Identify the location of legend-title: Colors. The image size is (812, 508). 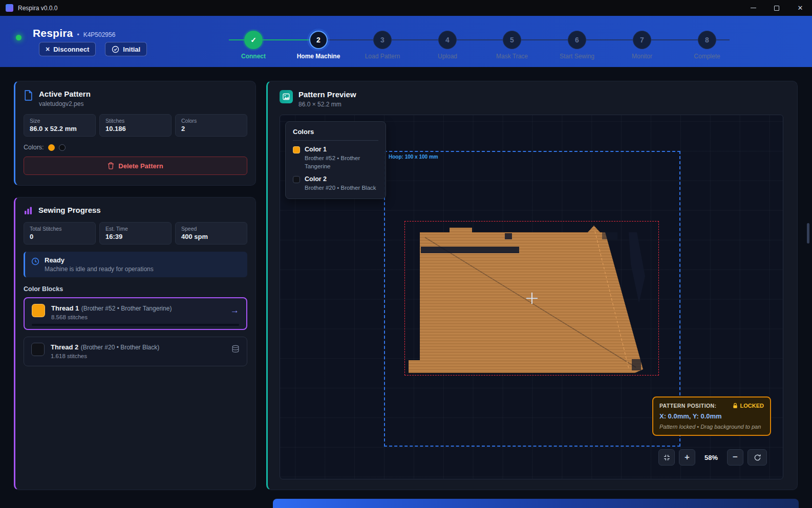
(336, 132).